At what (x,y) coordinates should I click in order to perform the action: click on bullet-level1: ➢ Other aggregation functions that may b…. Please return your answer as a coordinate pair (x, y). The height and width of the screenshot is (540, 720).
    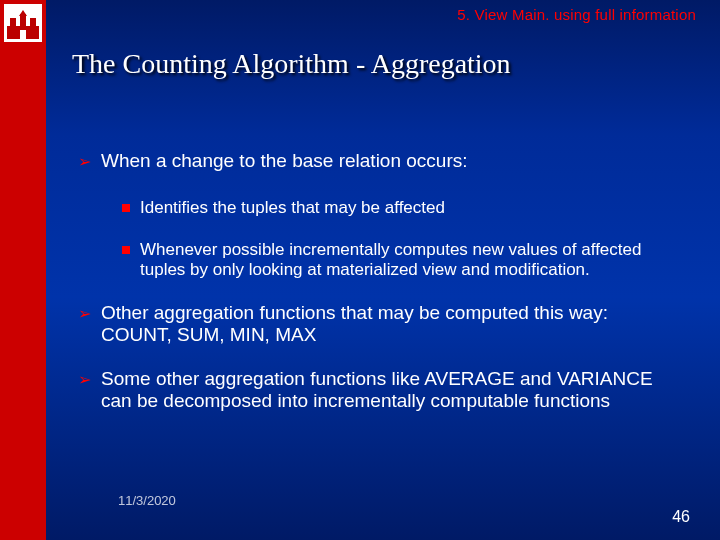
    Looking at the image, I should click on (379, 324).